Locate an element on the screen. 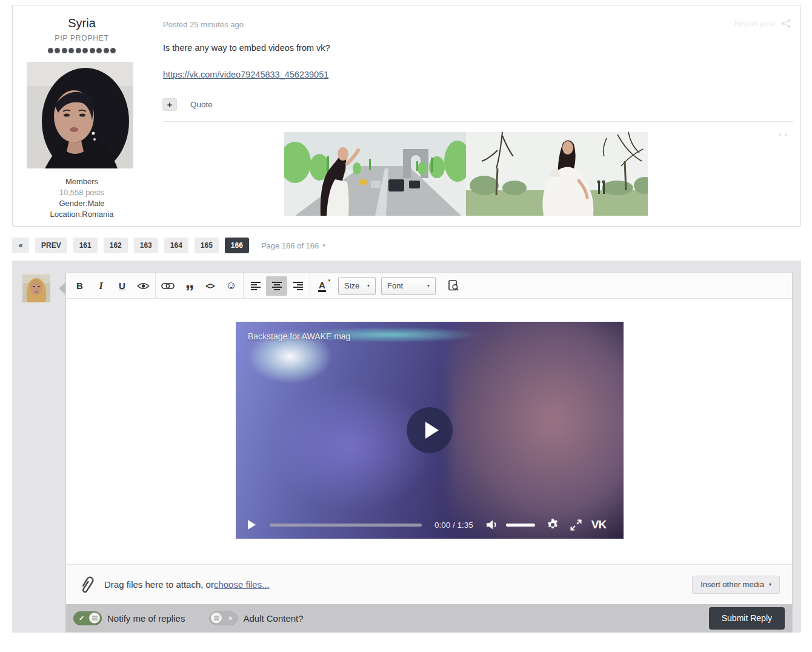 This screenshot has height=652, width=812. share-icon is located at coordinates (786, 23).